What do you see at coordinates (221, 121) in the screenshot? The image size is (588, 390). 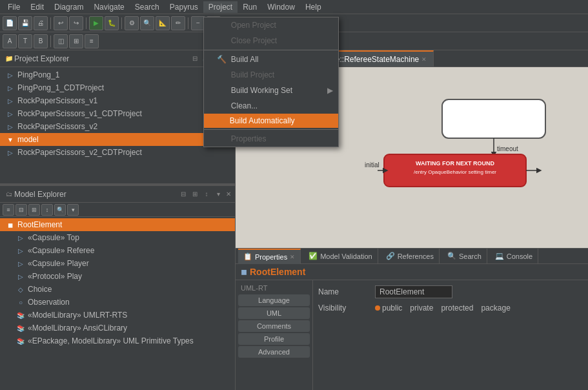 I see `checkmark-icon: ✓` at bounding box center [221, 121].